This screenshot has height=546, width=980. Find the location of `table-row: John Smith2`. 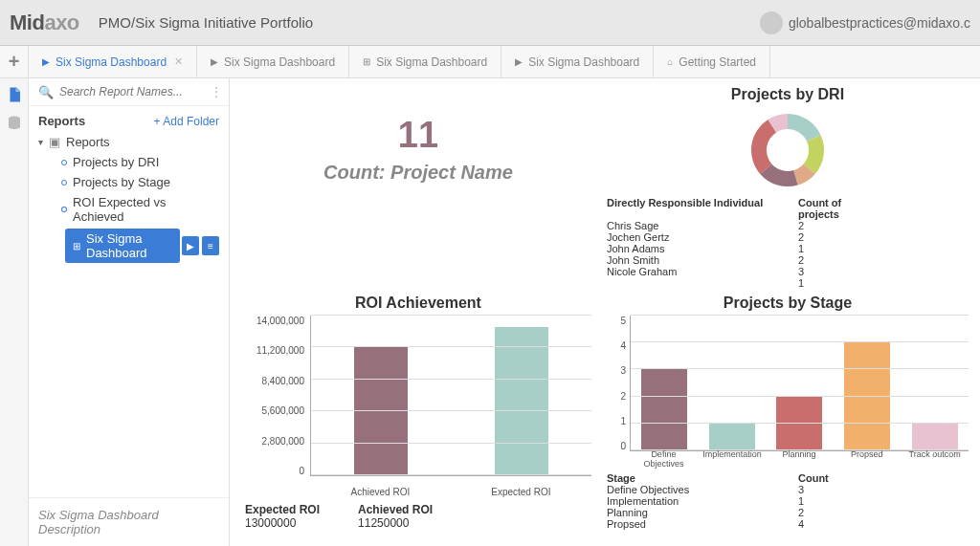

table-row: John Smith2 is located at coordinates (788, 260).